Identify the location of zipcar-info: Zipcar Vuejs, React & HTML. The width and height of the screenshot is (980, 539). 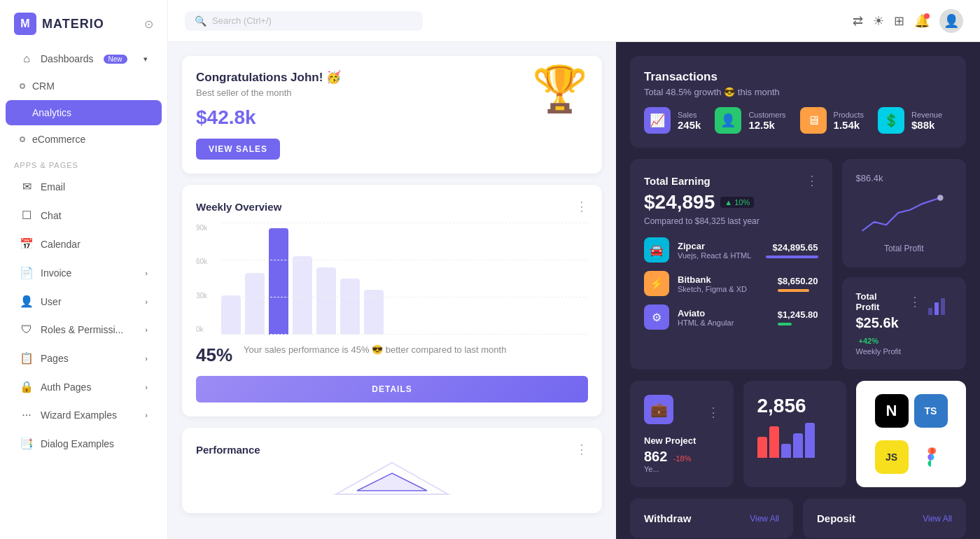
(718, 251).